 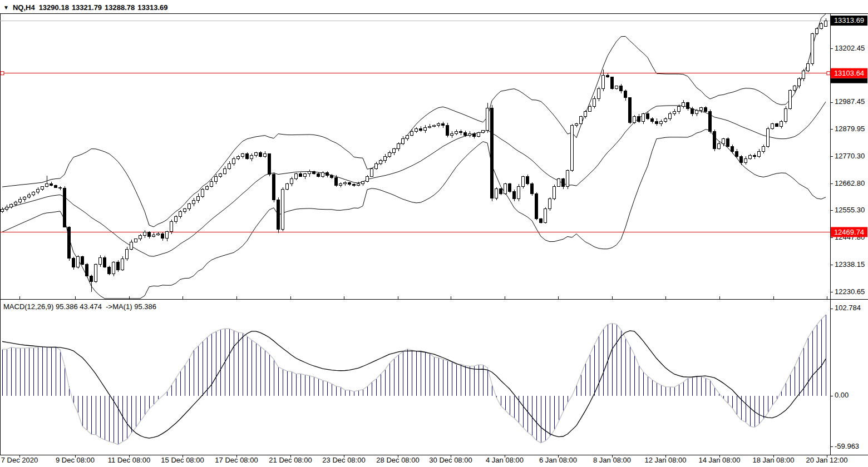 I want to click on time-tick-label: 9 Dec 08:00, so click(x=75, y=460).